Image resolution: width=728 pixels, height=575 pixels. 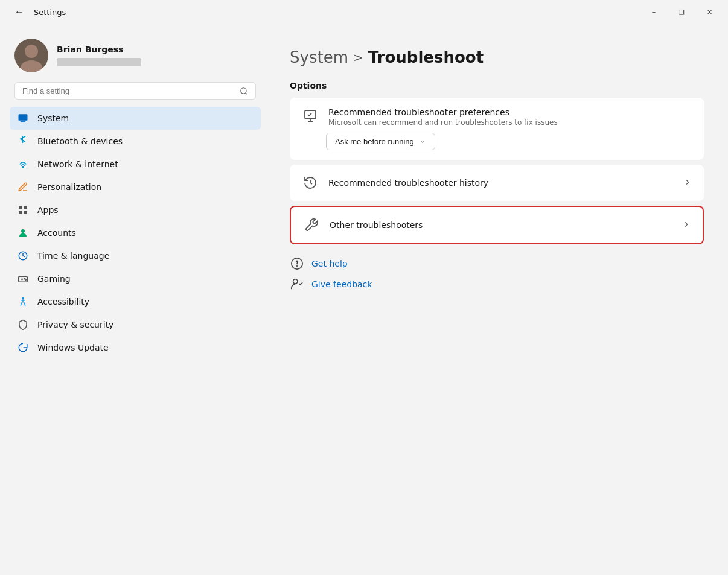 I want to click on section-title: Options, so click(x=497, y=86).